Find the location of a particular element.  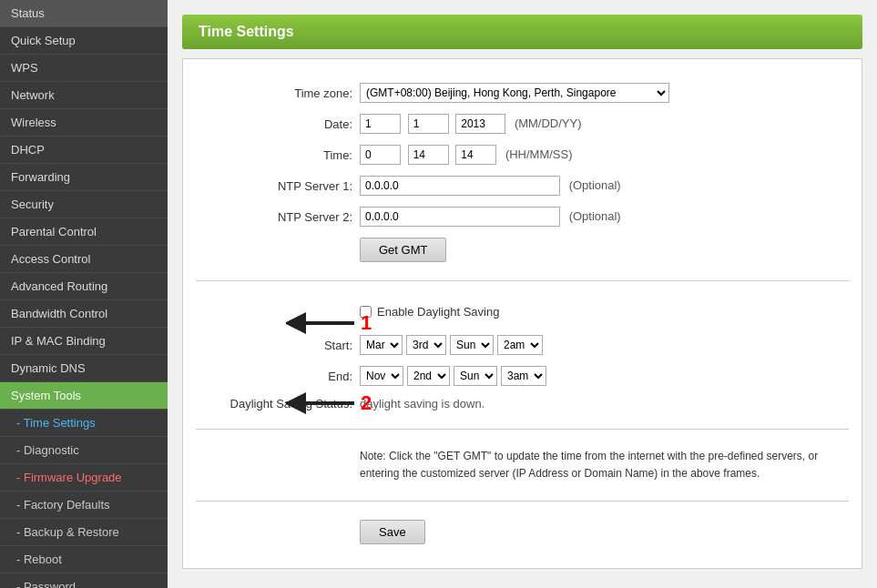

sidebar-item-quick-setup: Quick Setup is located at coordinates (84, 41).